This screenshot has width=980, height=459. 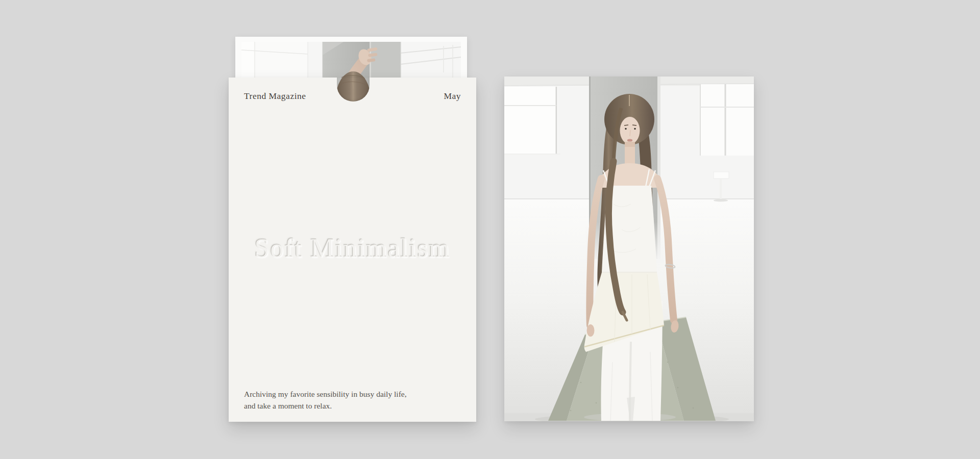 What do you see at coordinates (288, 406) in the screenshot?
I see `tagline-line-2: and take a moment to relax.` at bounding box center [288, 406].